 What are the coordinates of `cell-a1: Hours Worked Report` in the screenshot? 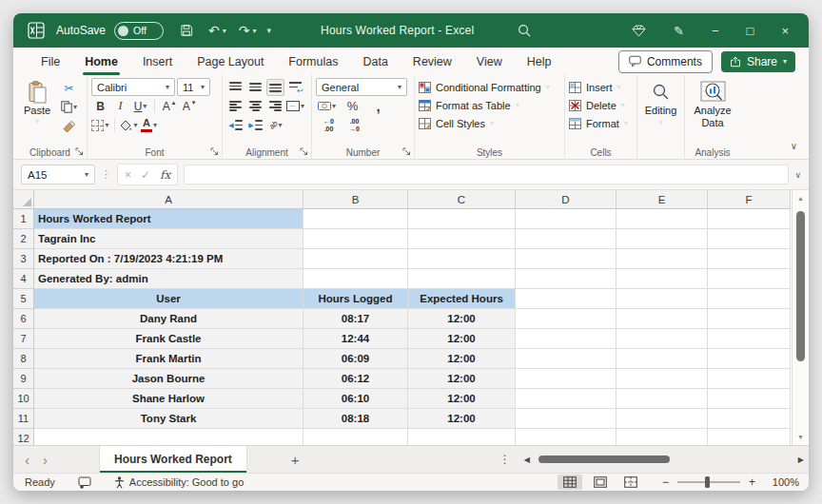 It's located at (169, 219).